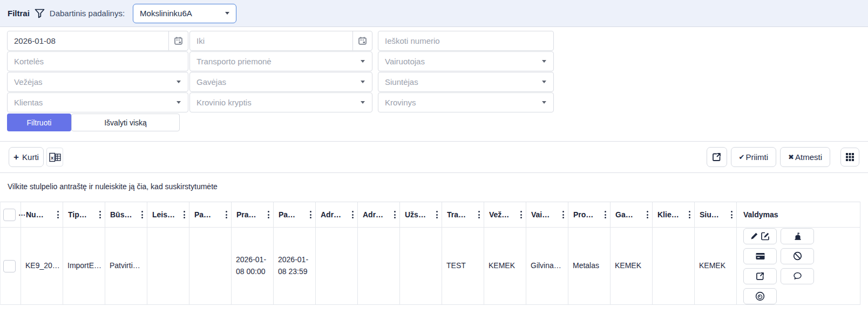  I want to click on date-to-field: Iki, so click(281, 41).